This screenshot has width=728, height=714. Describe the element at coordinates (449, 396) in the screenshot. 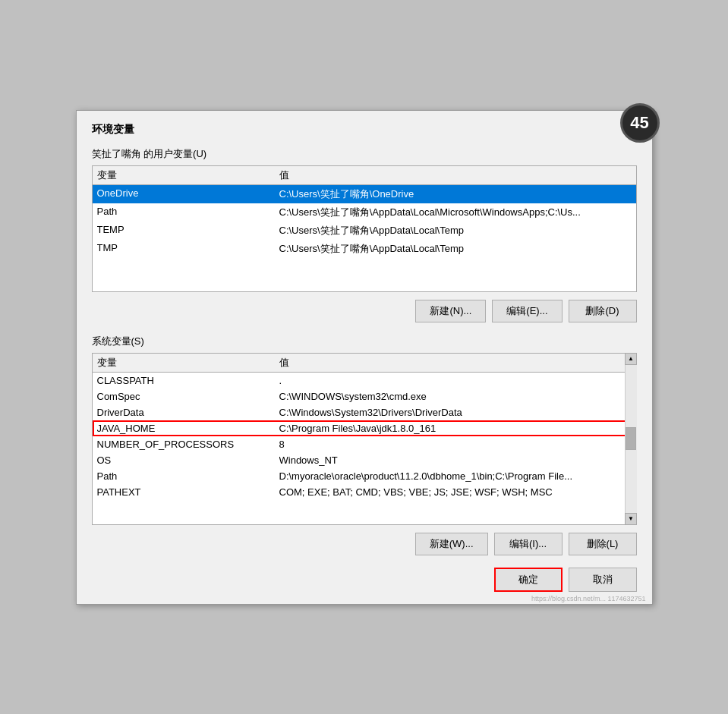

I see `row-val-cell: C:\WINDOWS\system32\cmd.exe` at that location.